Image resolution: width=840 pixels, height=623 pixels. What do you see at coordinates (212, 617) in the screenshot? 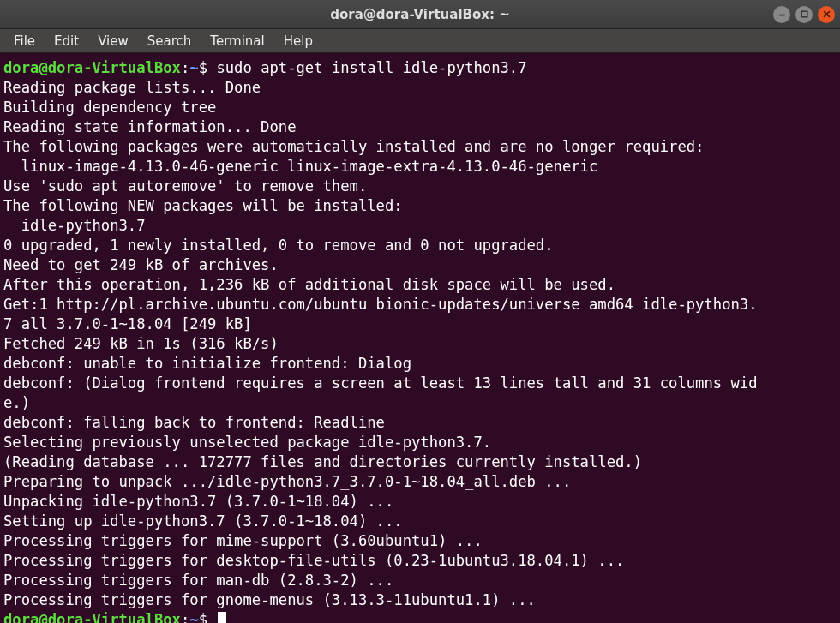
I see `current-input` at bounding box center [212, 617].